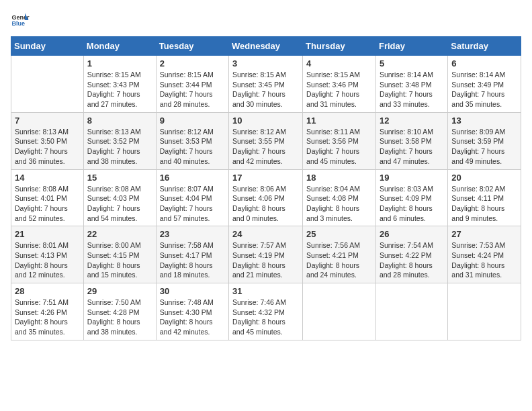  I want to click on day-number: 14, so click(47, 177).